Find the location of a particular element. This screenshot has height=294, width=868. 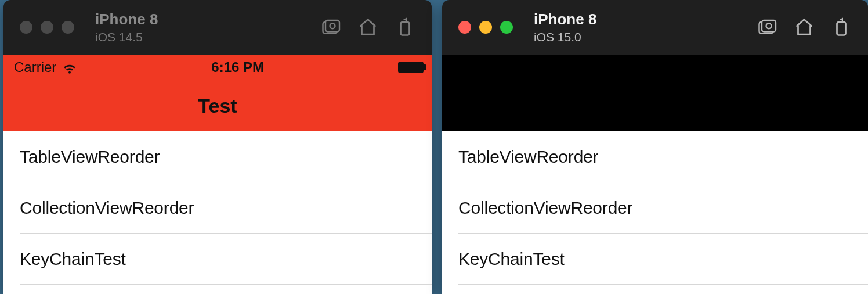

wifi-icon is located at coordinates (70, 67).